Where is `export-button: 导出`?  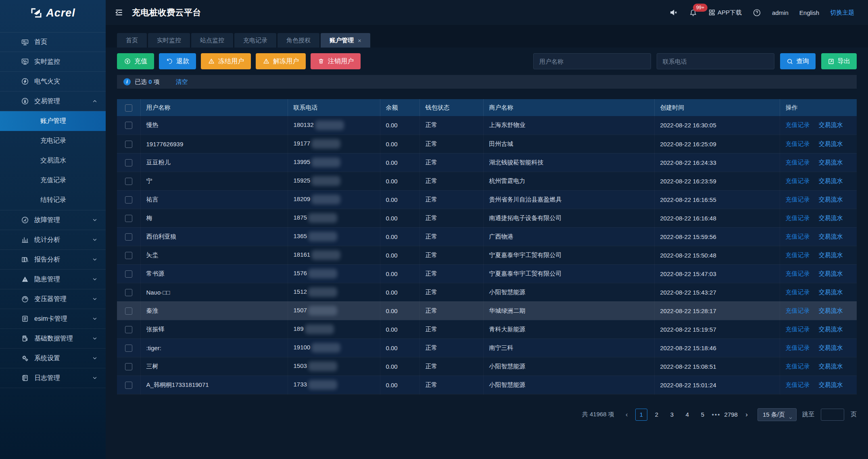 export-button: 导出 is located at coordinates (839, 61).